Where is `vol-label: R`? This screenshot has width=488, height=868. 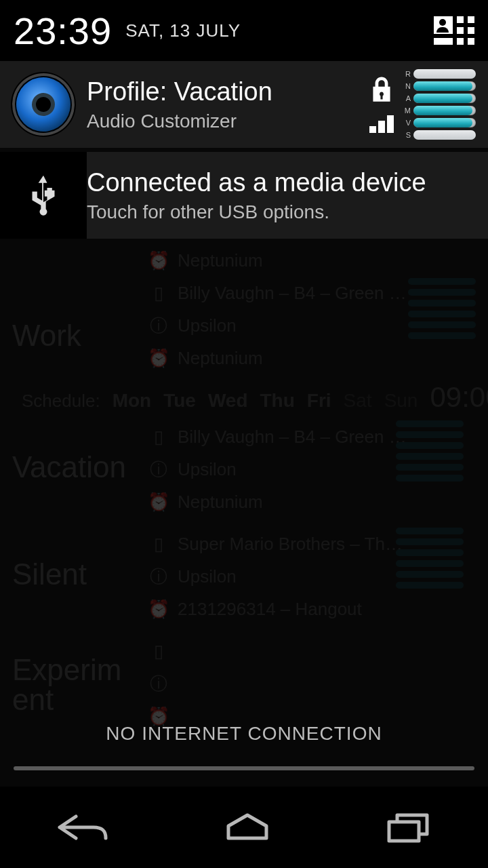
vol-label: R is located at coordinates (407, 74).